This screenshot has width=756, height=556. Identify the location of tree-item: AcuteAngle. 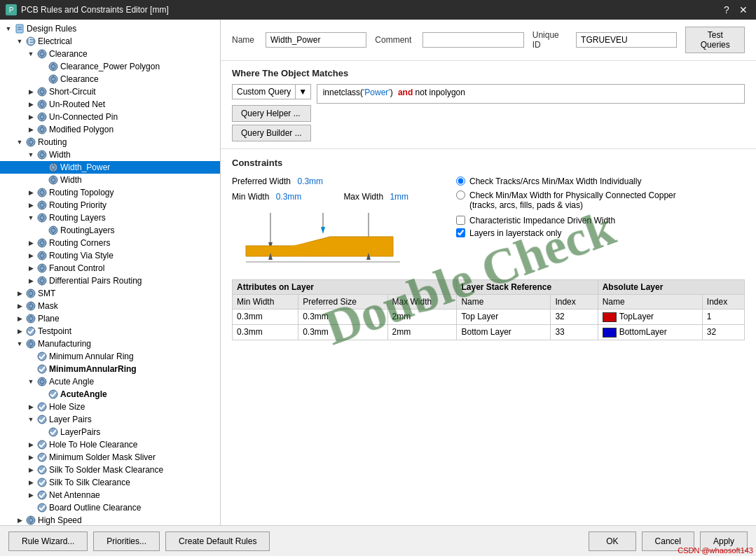
(110, 394).